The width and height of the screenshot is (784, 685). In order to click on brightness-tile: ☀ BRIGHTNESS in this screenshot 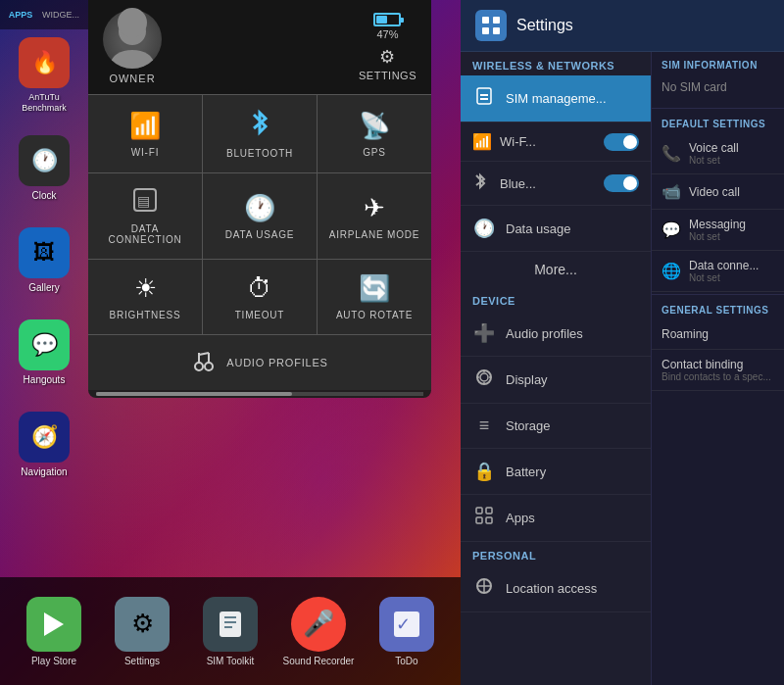, I will do `click(145, 297)`.